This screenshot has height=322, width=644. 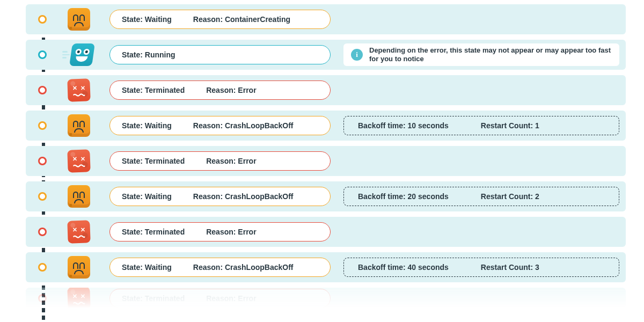 I want to click on info-icon: i, so click(x=357, y=55).